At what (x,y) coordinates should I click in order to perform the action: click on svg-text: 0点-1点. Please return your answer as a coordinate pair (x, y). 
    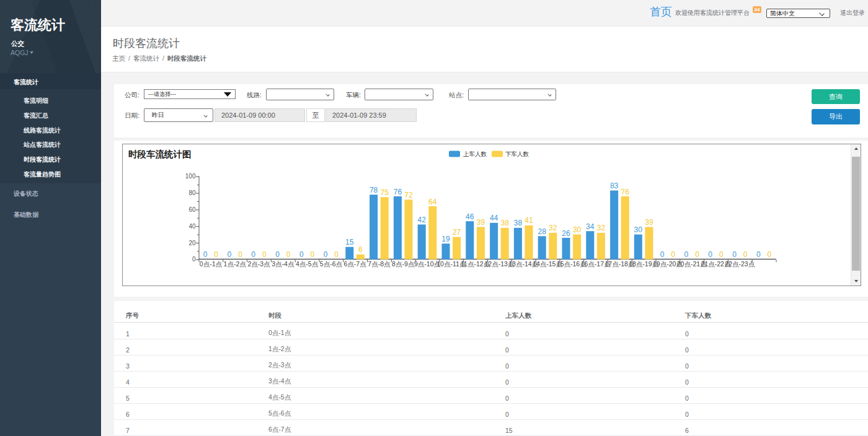
    Looking at the image, I should click on (211, 264).